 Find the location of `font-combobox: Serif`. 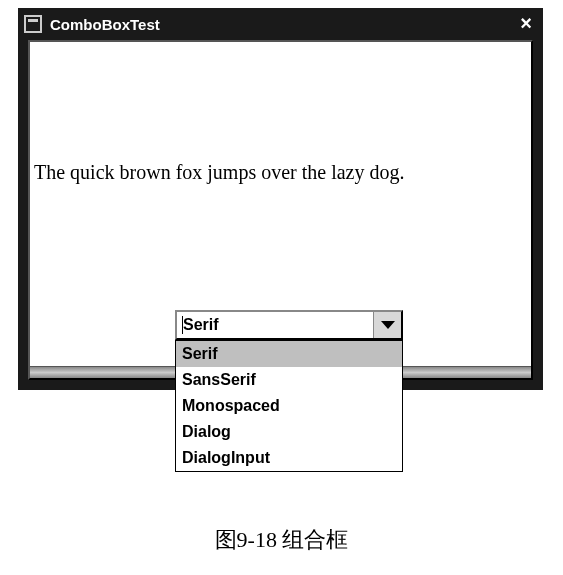

font-combobox: Serif is located at coordinates (289, 325).